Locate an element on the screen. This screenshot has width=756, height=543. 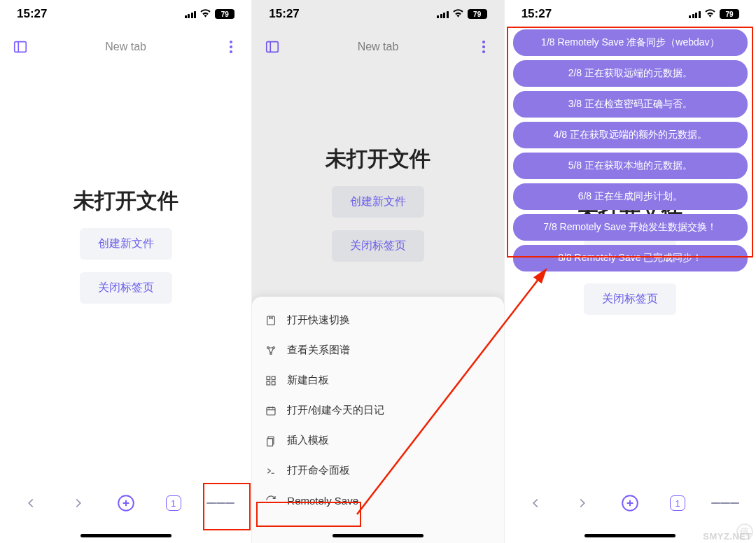
menu-item-label: 新建白板 is located at coordinates (308, 381).